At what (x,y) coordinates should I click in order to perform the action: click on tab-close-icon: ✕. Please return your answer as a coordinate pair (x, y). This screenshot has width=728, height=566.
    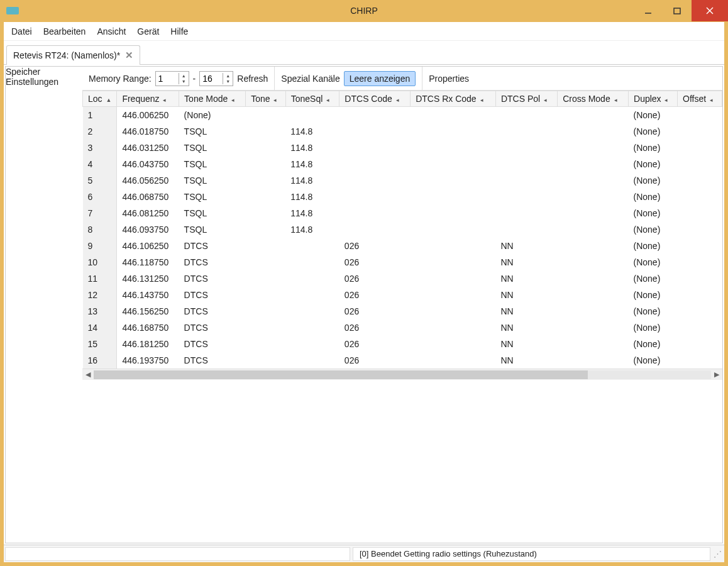
    Looking at the image, I should click on (130, 55).